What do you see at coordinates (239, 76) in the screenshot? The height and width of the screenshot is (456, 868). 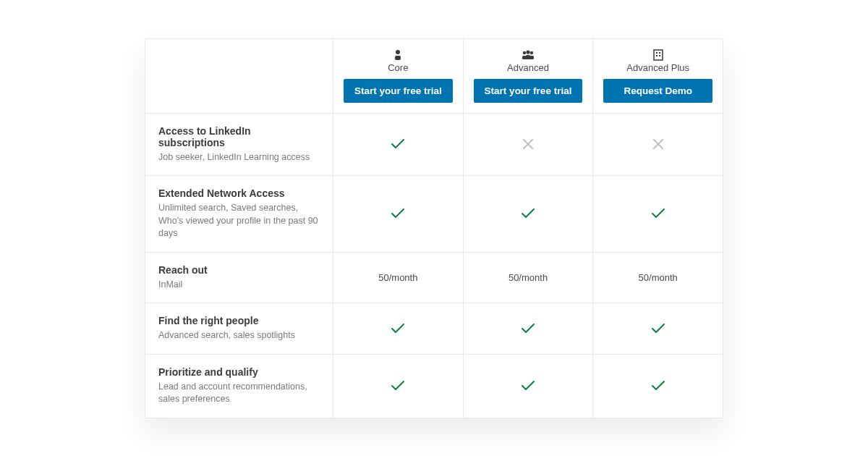 I see `header-empty-cell` at bounding box center [239, 76].